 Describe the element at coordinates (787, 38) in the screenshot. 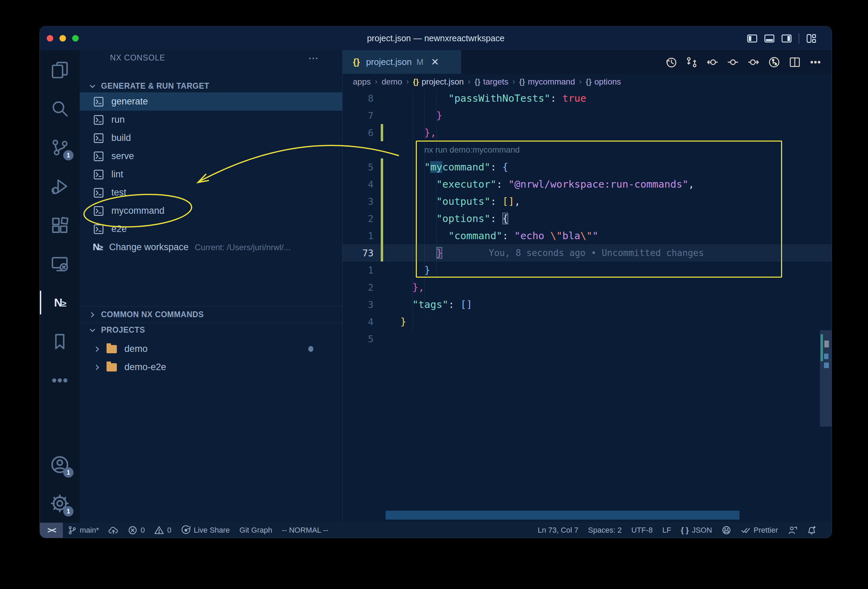

I see `toggle-secondary-sidebar-icon` at that location.